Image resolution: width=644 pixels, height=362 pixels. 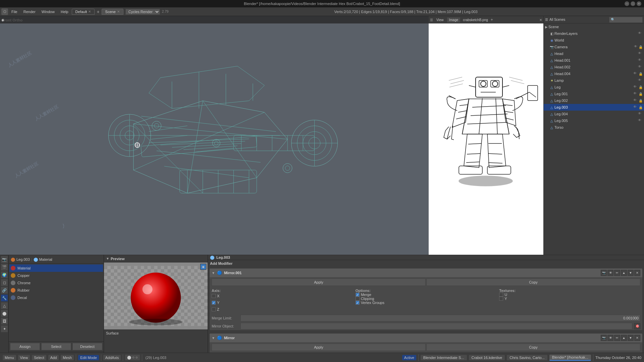 What do you see at coordinates (594, 40) in the screenshot?
I see `scene-item-world: ◉ World` at bounding box center [594, 40].